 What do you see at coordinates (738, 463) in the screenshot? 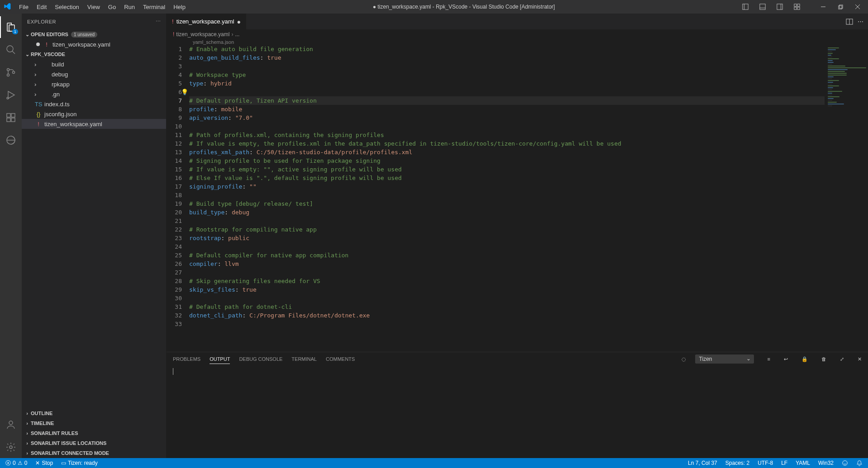
I see `status-spaces: Spaces: 2` at bounding box center [738, 463].